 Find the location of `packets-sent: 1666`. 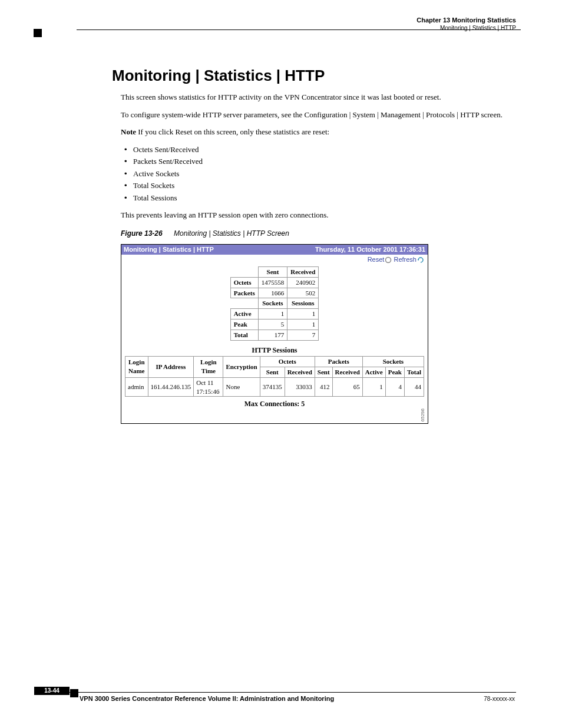

packets-sent: 1666 is located at coordinates (273, 293).